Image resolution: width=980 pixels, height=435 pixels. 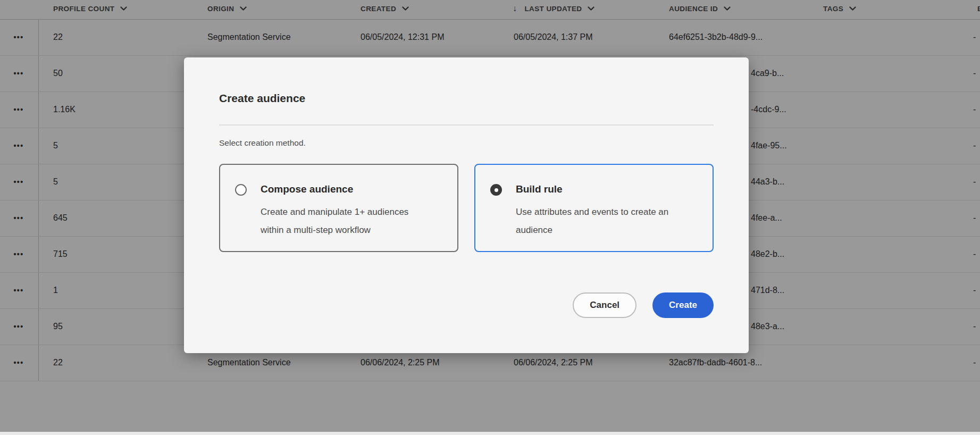 What do you see at coordinates (466, 208) in the screenshot?
I see `creation-method-options: Compose audience Create and manipulate 1…` at bounding box center [466, 208].